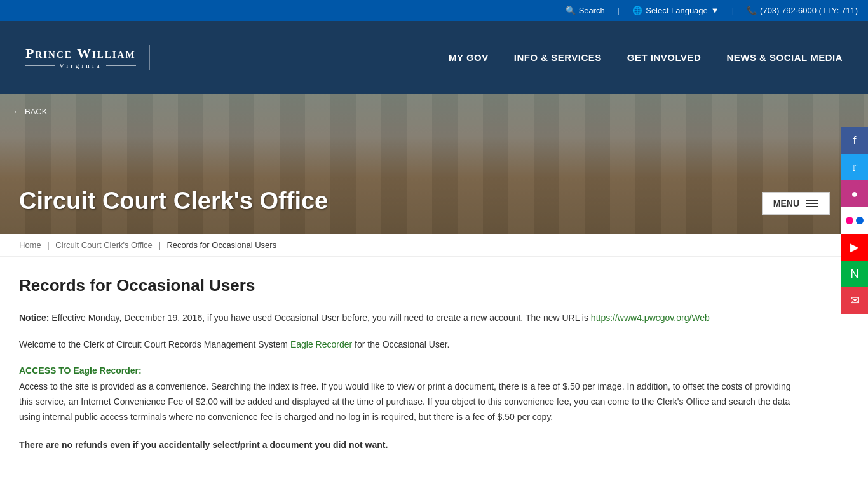 This screenshot has height=488, width=868. What do you see at coordinates (173, 201) in the screenshot?
I see `hero-title: Circuit Court Clerk's Office` at bounding box center [173, 201].